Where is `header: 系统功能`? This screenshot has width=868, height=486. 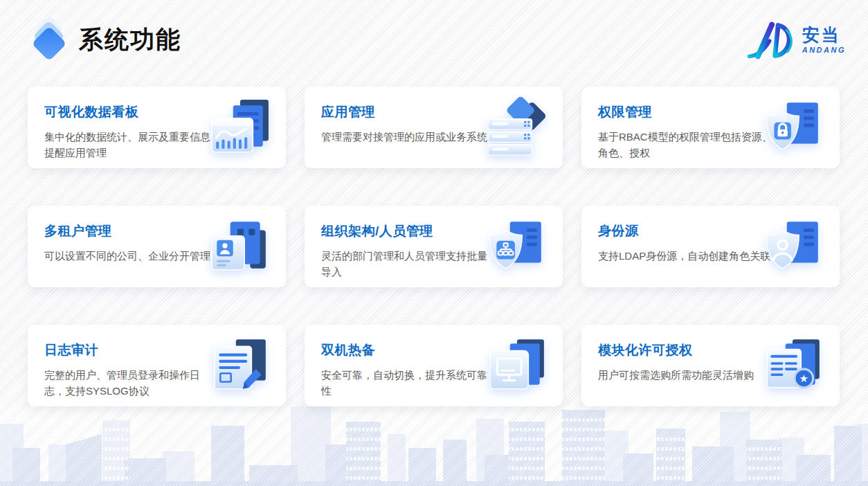
header: 系统功能 is located at coordinates (106, 39).